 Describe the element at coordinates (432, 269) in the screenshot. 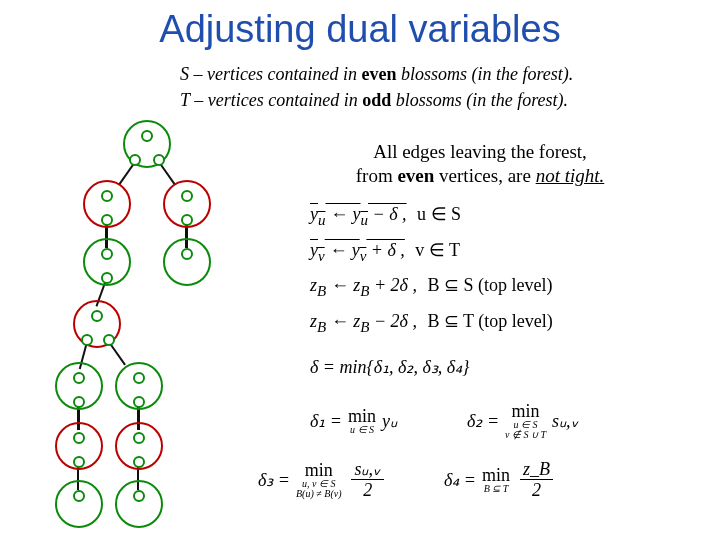

I see `update-equations: yu ← yu − δ , u ∈ S yv ← yv + δ , v ∈ T …` at that location.